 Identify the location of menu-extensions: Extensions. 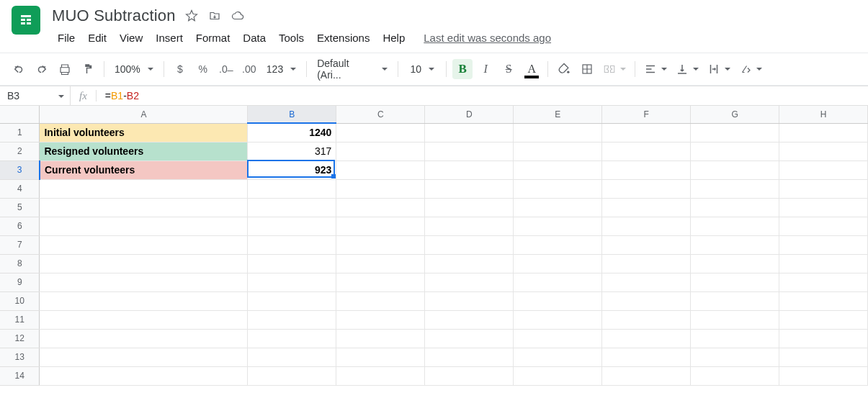
(343, 37).